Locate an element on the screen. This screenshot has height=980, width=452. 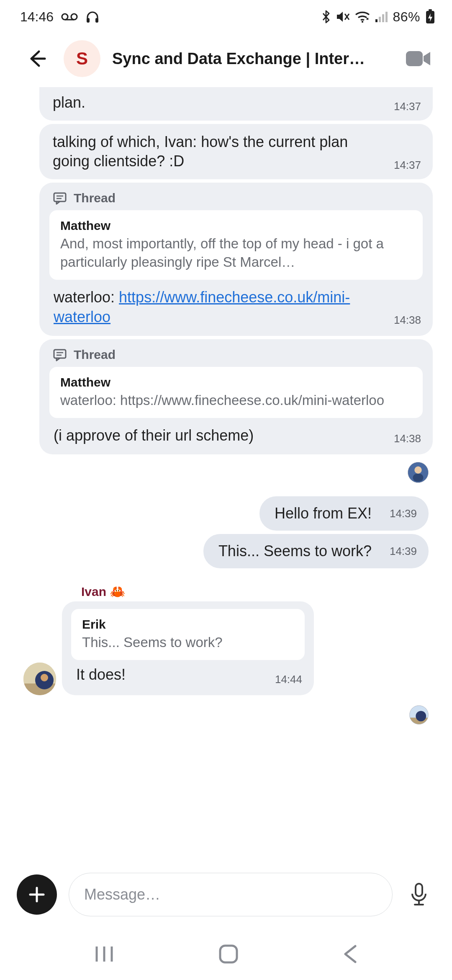
composer: Message… is located at coordinates (226, 895).